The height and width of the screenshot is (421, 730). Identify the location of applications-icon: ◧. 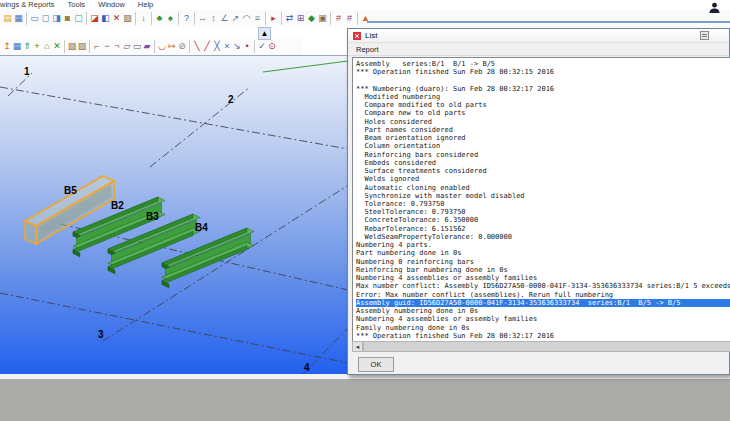
(106, 18).